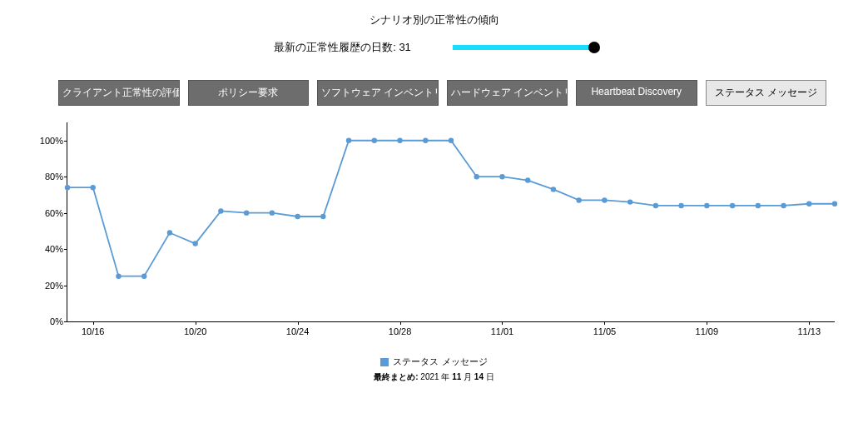 Image resolution: width=868 pixels, height=438 pixels. I want to click on days-slider, so click(523, 47).